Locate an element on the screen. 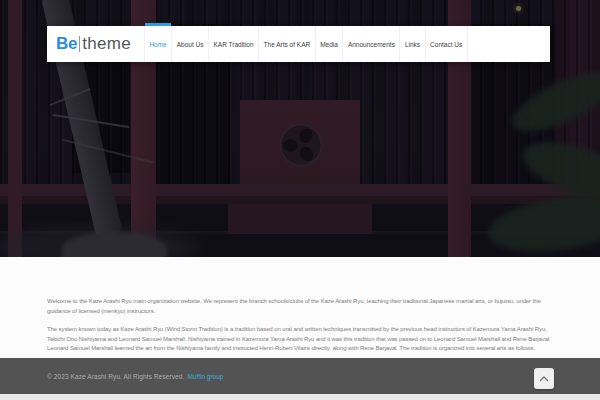 This screenshot has height=400, width=600. footer: © 2023 Kaze Arashi Ryu. All Rights Reser… is located at coordinates (300, 376).